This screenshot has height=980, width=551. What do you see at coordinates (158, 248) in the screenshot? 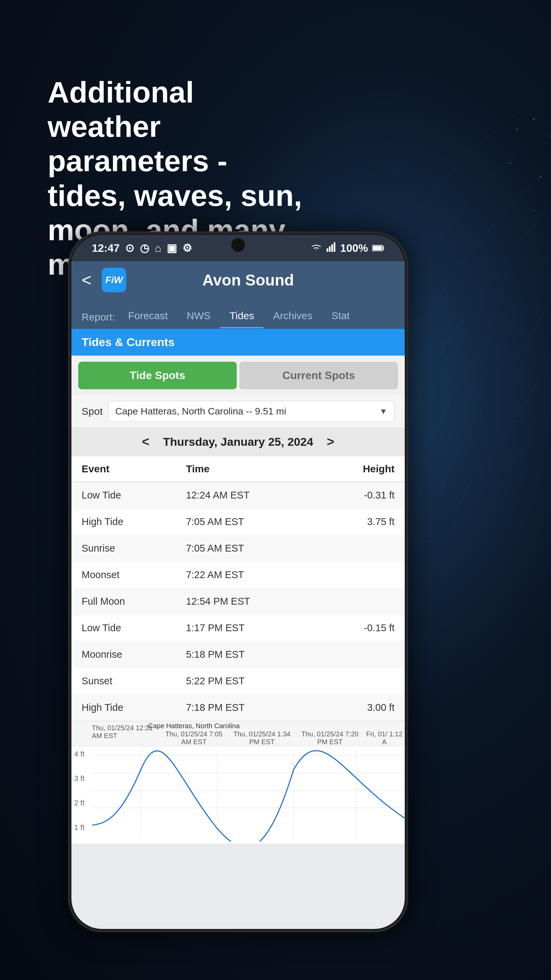
I see `weather-icon: ⌂` at bounding box center [158, 248].